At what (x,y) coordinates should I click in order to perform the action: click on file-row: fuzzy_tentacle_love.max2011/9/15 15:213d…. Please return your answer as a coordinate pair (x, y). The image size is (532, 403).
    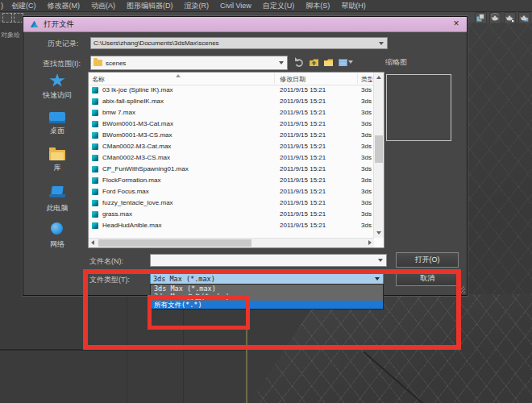
    Looking at the image, I should click on (231, 203).